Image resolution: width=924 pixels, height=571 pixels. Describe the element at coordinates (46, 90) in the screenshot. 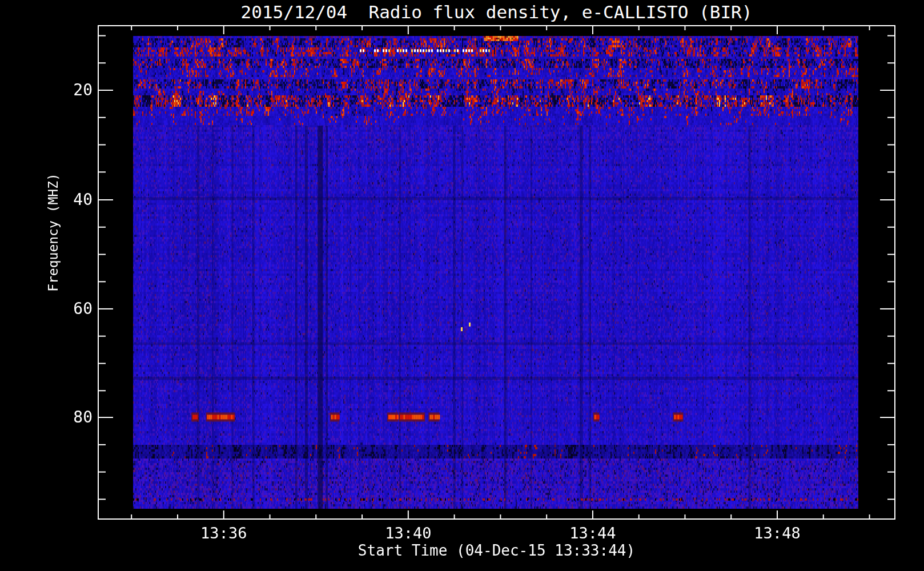

I see `y-tick-label: 20` at that location.